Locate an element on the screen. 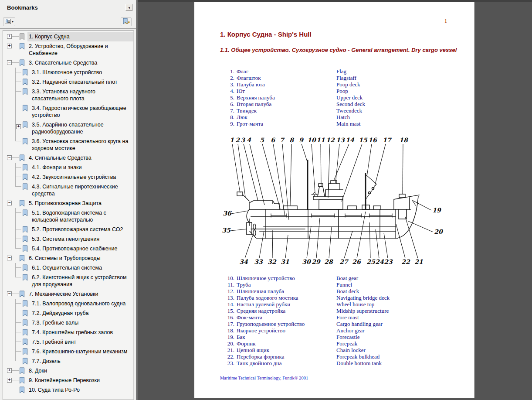 Image resolution: width=532 pixels, height=400 pixels. expand-current-bookmark-button is located at coordinates (126, 22).